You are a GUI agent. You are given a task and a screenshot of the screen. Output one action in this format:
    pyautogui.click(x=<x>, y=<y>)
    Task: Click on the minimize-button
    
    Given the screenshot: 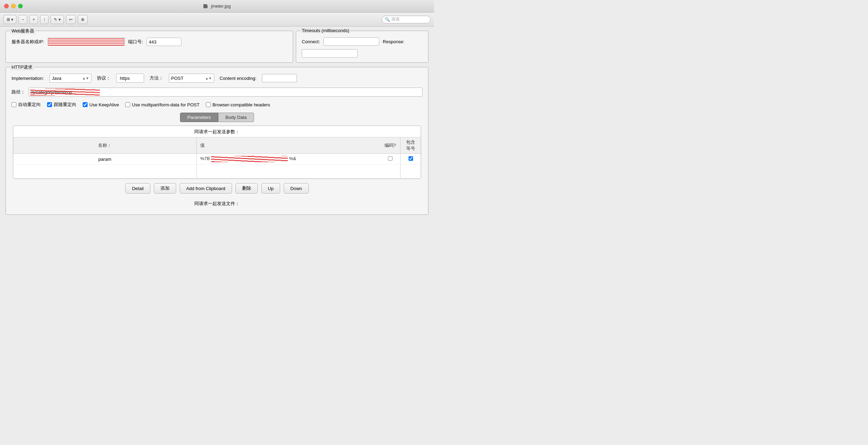 What is the action you would take?
    pyautogui.click(x=13, y=6)
    